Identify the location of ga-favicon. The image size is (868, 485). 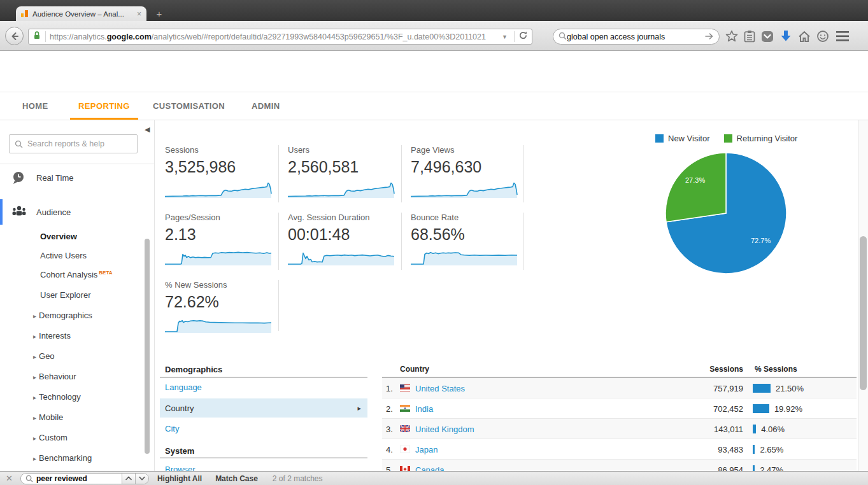
(25, 14).